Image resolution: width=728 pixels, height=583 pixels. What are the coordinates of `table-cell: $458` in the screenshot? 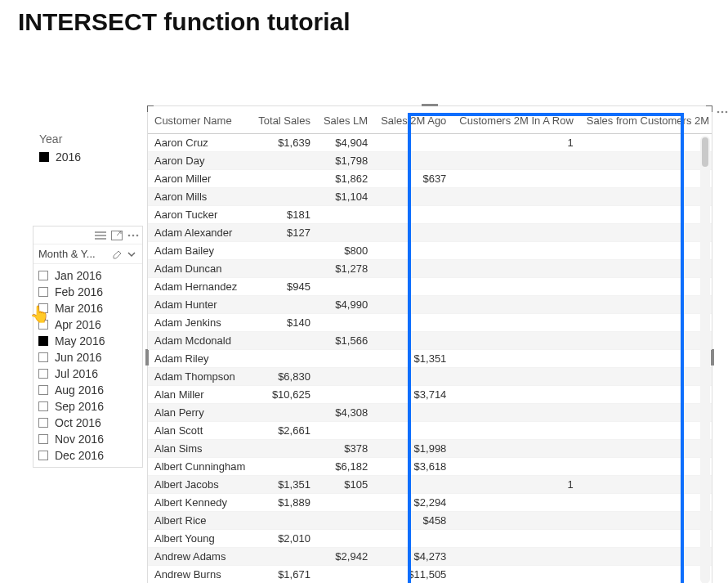 It's located at (413, 521).